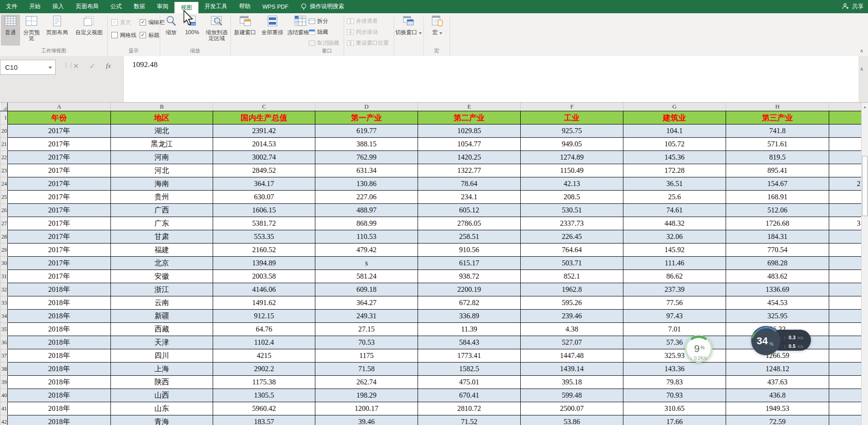  What do you see at coordinates (778, 237) in the screenshot?
I see `cell-value: 184.31` at bounding box center [778, 237].